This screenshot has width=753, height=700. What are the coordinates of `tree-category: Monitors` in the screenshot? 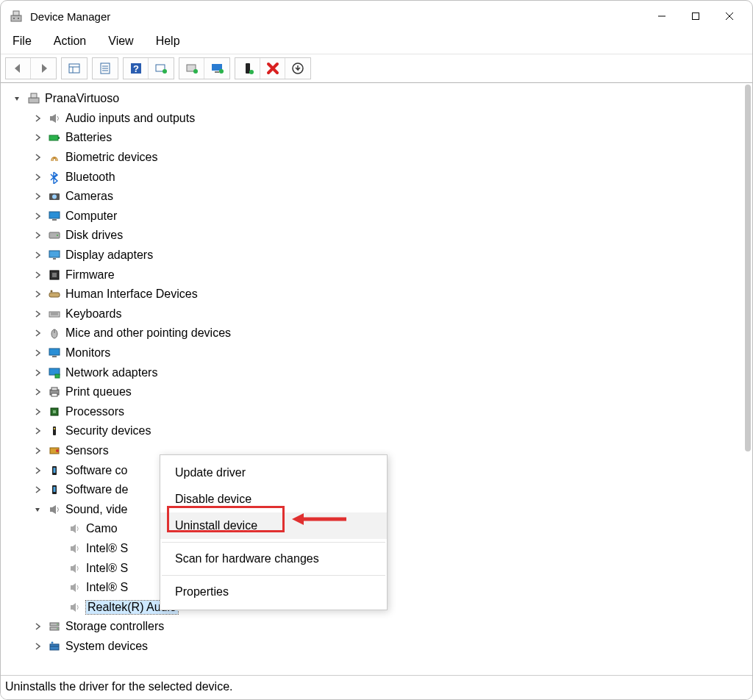 It's located at (382, 353).